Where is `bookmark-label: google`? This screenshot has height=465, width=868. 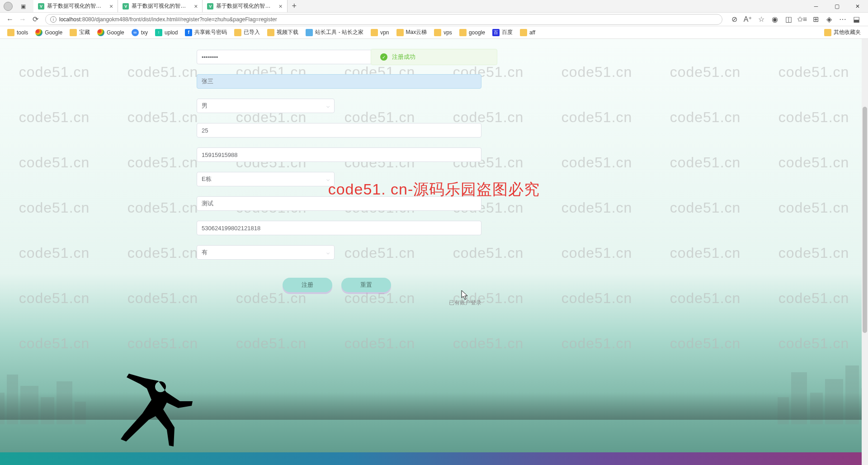 bookmark-label: google is located at coordinates (477, 33).